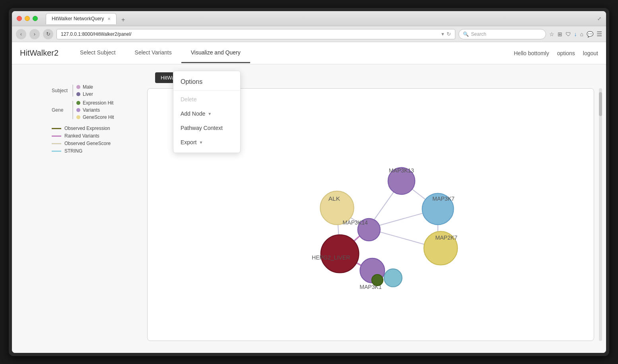 This screenshot has height=364, width=618. What do you see at coordinates (91, 110) in the screenshot?
I see `legend-variants-label: Variants` at bounding box center [91, 110].